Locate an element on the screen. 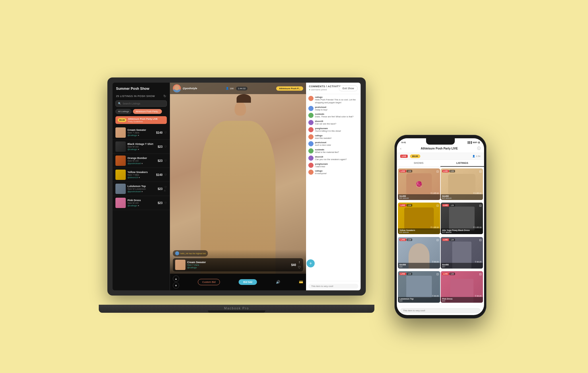  item-name: Atlo Yoga Flowy Black Dress is located at coordinates (462, 230).